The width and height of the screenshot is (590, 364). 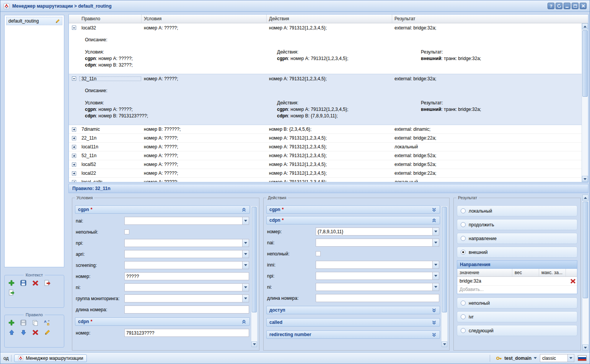 What do you see at coordinates (353, 220) in the screenshot?
I see `section-header-cdpn-actions: cdpn*` at bounding box center [353, 220].